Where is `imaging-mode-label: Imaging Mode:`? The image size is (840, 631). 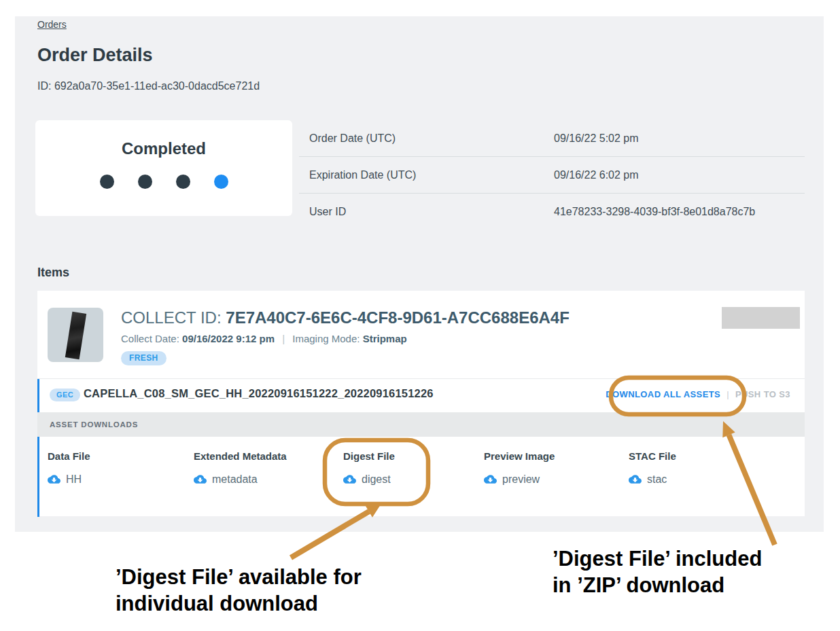 imaging-mode-label: Imaging Mode: is located at coordinates (326, 338).